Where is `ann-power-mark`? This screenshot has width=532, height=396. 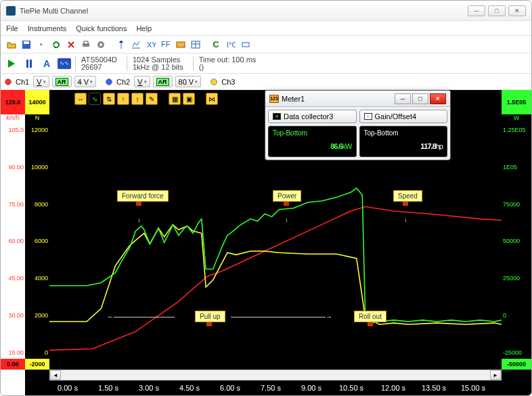 ann-power-mark is located at coordinates (286, 204).